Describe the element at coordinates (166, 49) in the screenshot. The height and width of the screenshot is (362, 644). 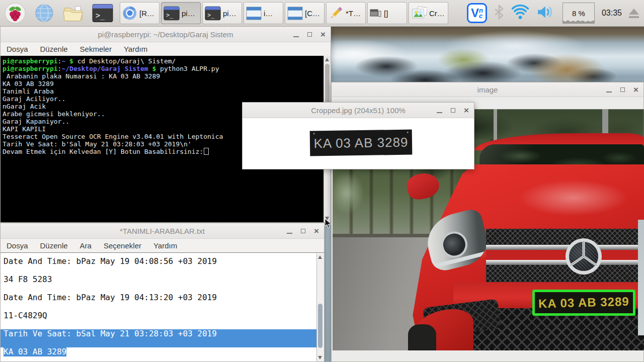
I see `terminal-menubar: DosyaDüzenleSekmelerYardım` at that location.